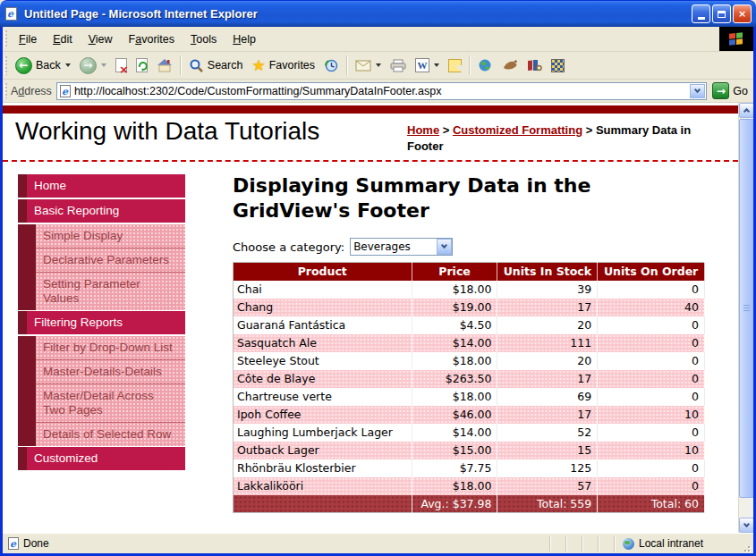  Describe the element at coordinates (378, 66) in the screenshot. I see `standard-toolbar: ← Back → ×` at that location.